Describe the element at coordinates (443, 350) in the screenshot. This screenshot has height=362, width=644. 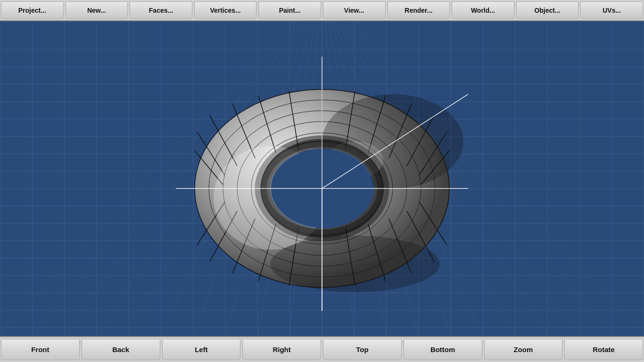
I see `bottom-button: Bottom` at that location.